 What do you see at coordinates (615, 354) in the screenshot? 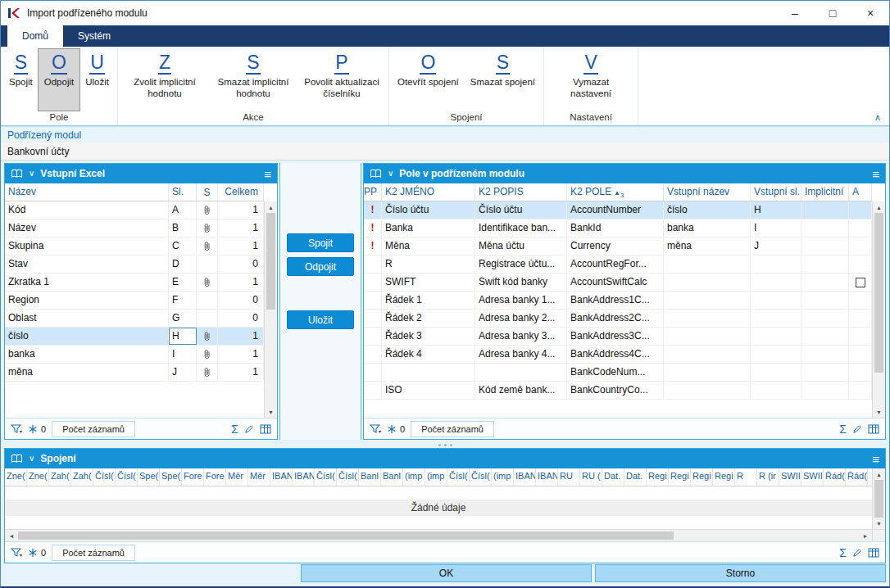
I see `cell-k2-pole: BankAddress4C...` at bounding box center [615, 354].